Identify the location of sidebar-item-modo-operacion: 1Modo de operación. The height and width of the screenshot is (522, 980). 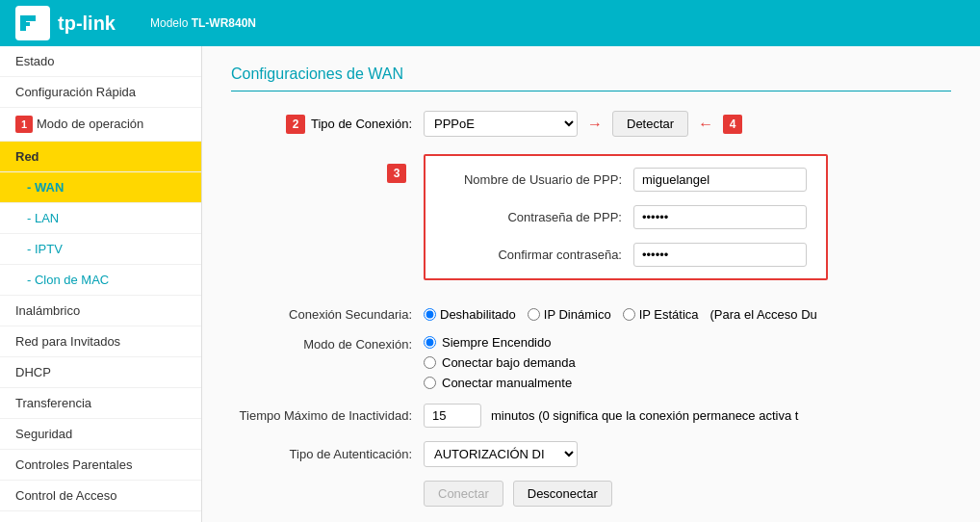
(100, 125).